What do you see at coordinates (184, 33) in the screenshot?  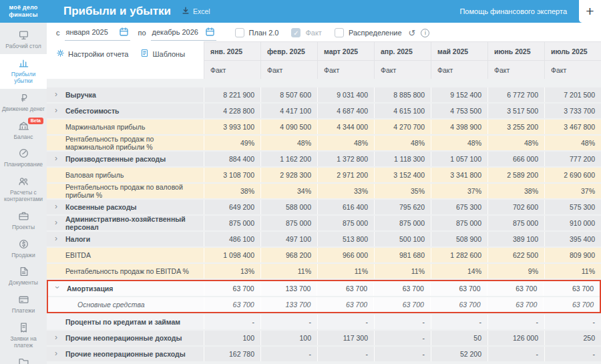 I see `date-to-field: декабрь 2026` at bounding box center [184, 33].